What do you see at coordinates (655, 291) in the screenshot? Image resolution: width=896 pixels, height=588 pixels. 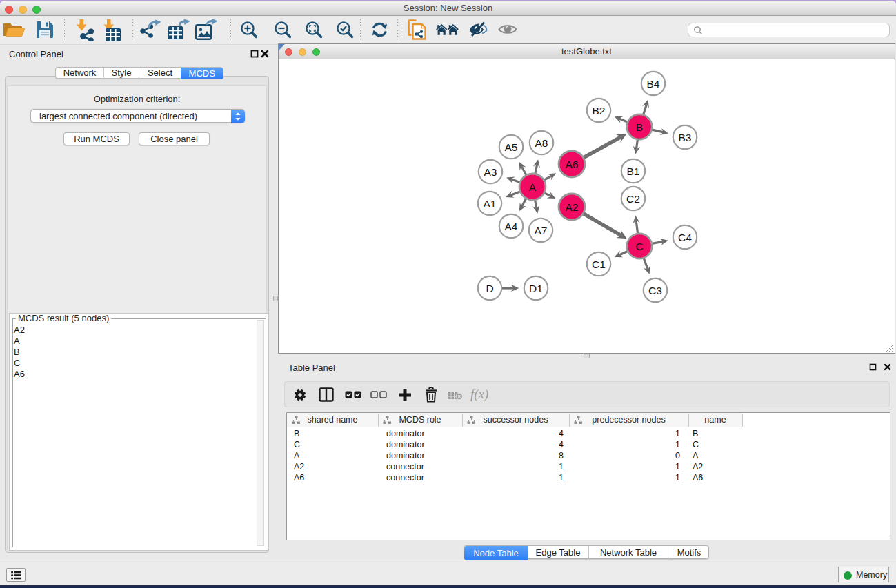 I see `svg-text: C3` at bounding box center [655, 291].